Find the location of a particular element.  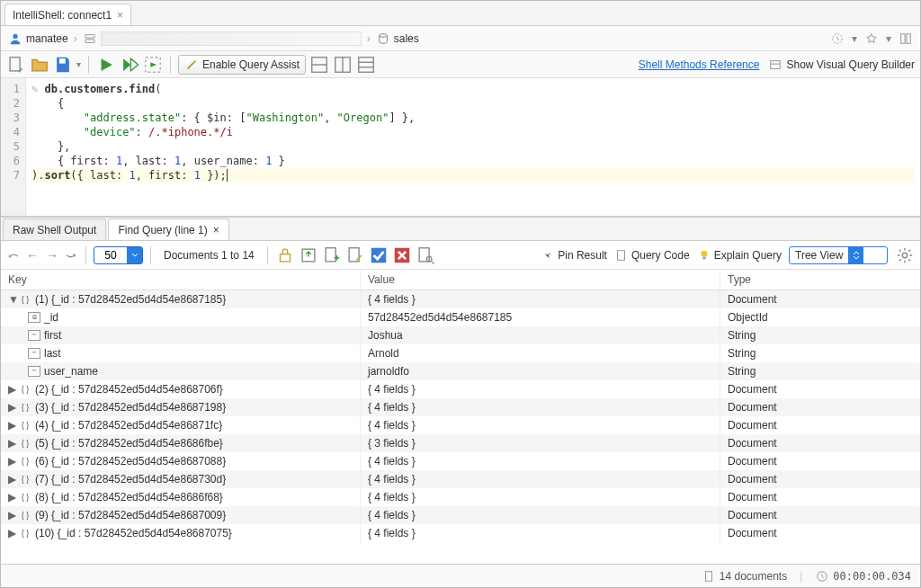

delete-icon is located at coordinates (402, 255).